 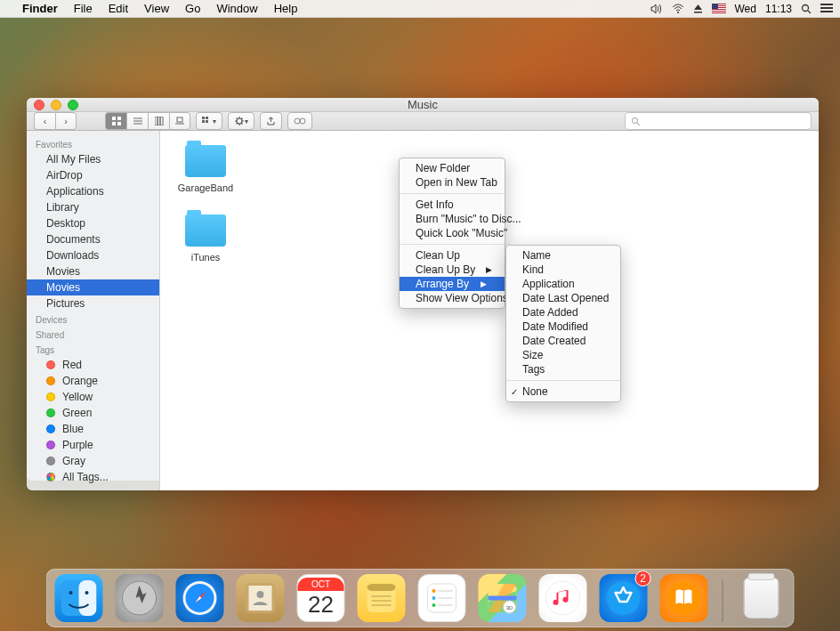 What do you see at coordinates (300, 121) in the screenshot?
I see `tags-button` at bounding box center [300, 121].